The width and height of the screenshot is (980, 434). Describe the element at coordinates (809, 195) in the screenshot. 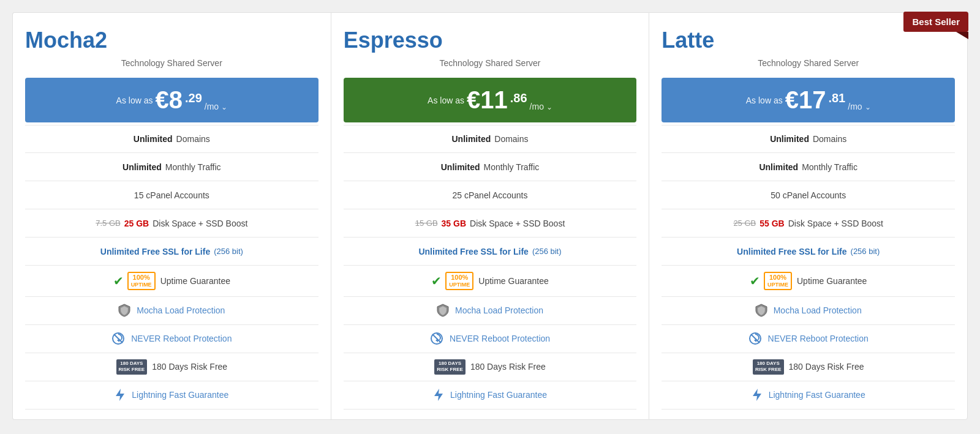

I see `feature-item-cpanel: 50 cPanel Accounts` at that location.